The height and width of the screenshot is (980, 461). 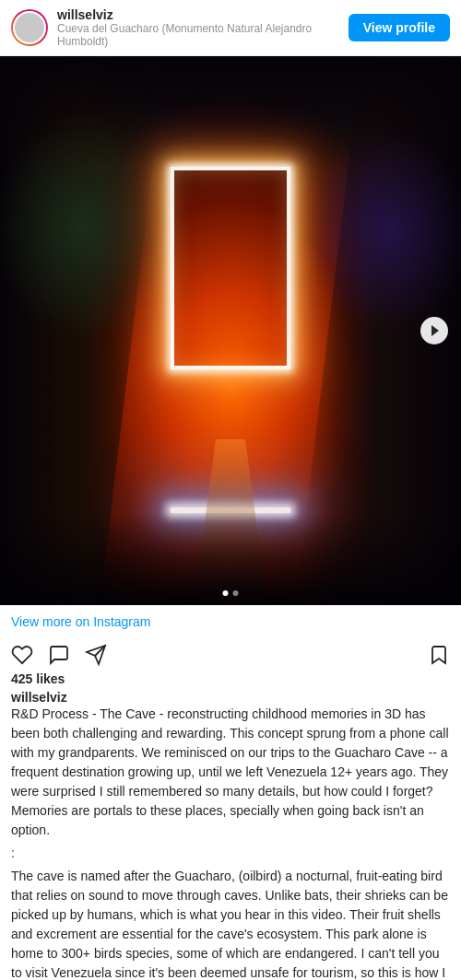 I want to click on avatar-image, so click(x=30, y=28).